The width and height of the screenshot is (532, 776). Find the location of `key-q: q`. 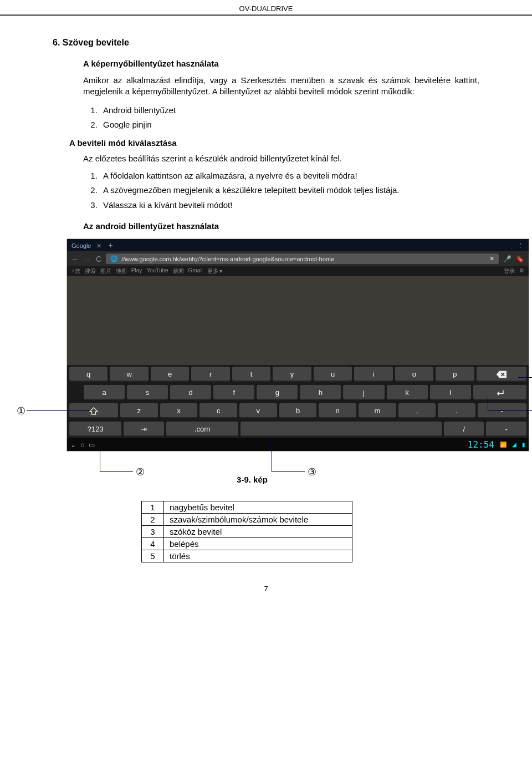

key-q: q is located at coordinates (89, 374).